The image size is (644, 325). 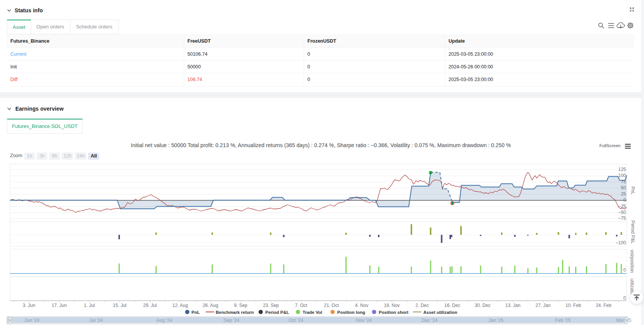 I want to click on svg-text: Position long, so click(x=351, y=312).